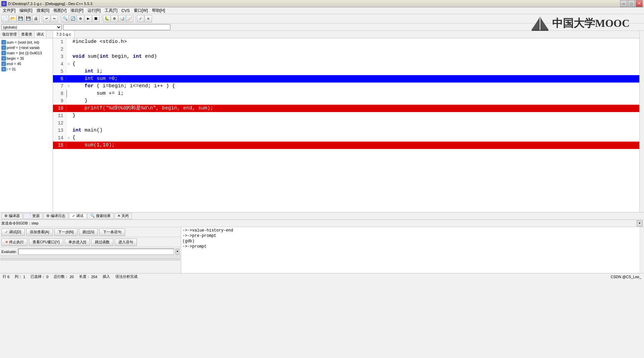 The image size is (644, 358). I want to click on next-statement-button: 下一条语句, so click(112, 232).